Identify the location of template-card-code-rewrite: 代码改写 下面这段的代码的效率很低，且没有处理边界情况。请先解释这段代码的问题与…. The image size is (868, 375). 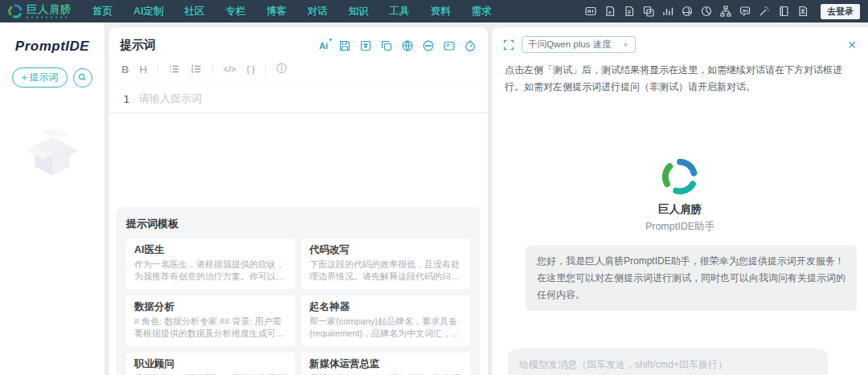
(386, 263).